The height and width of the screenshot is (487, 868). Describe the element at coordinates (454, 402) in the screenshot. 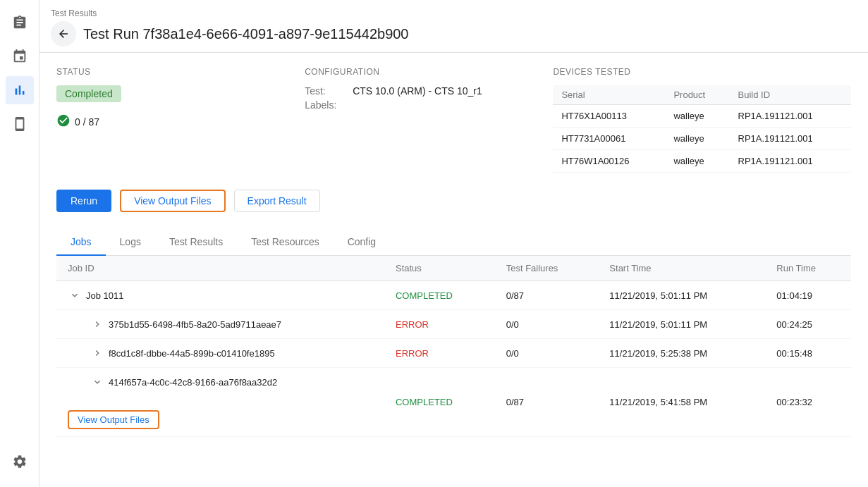

I see `table-row: 414f657a-4c0c-42c8-9166-aa76f8aa32d2 Vie…` at that location.